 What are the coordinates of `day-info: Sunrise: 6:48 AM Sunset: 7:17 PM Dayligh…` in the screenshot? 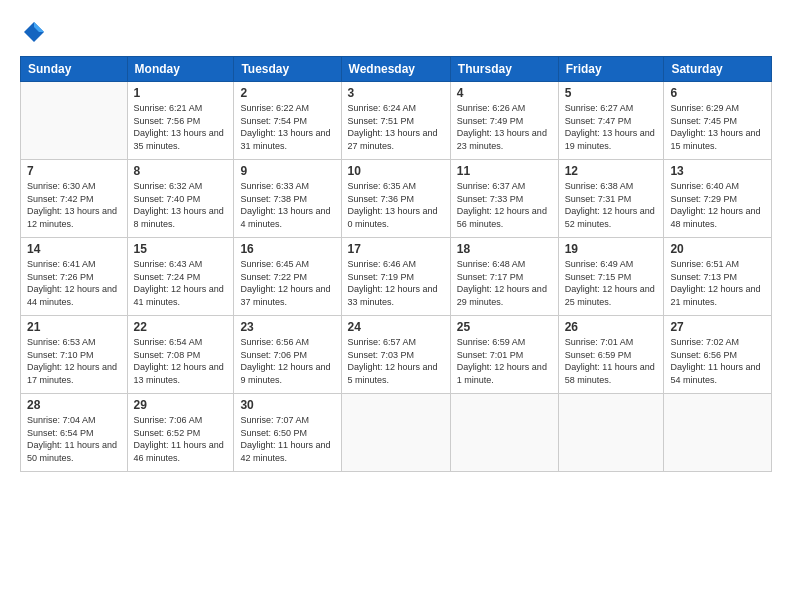 It's located at (504, 283).